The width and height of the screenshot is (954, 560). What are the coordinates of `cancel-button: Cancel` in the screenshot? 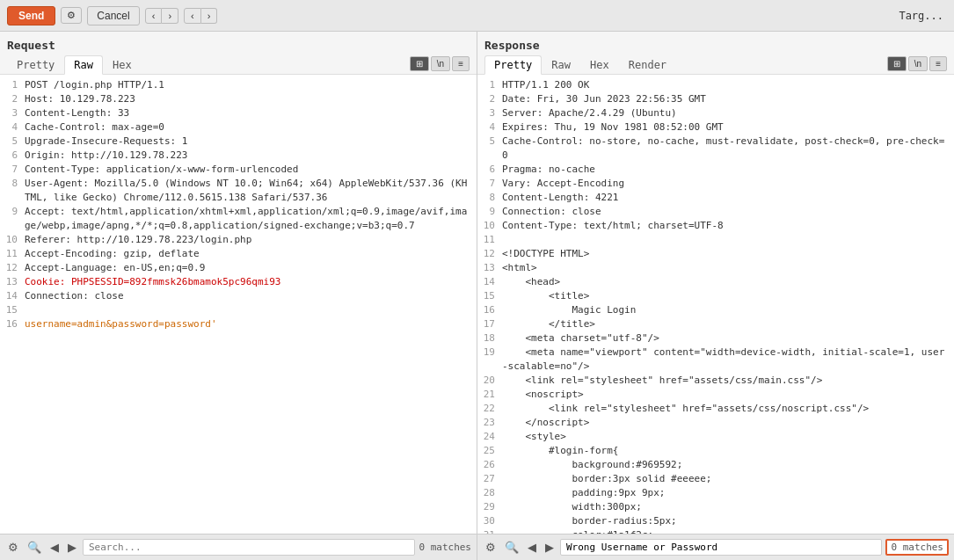 It's located at (113, 16).